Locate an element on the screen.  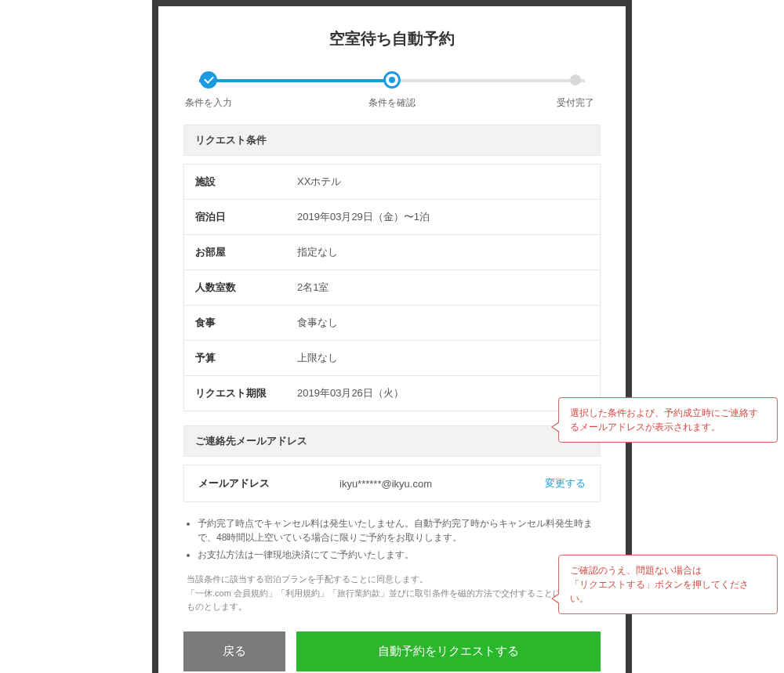
note-item: 予約完了時点でキャンセル料は発生いたしません。自動予約完了時からキャンセル料発生… is located at coordinates (399, 530).